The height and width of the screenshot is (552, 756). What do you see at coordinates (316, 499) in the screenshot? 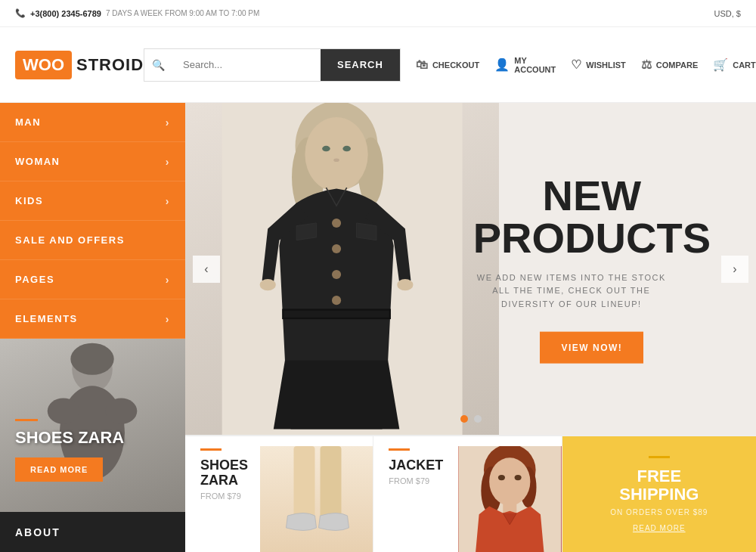
I see `shoes-card-image` at bounding box center [316, 499].